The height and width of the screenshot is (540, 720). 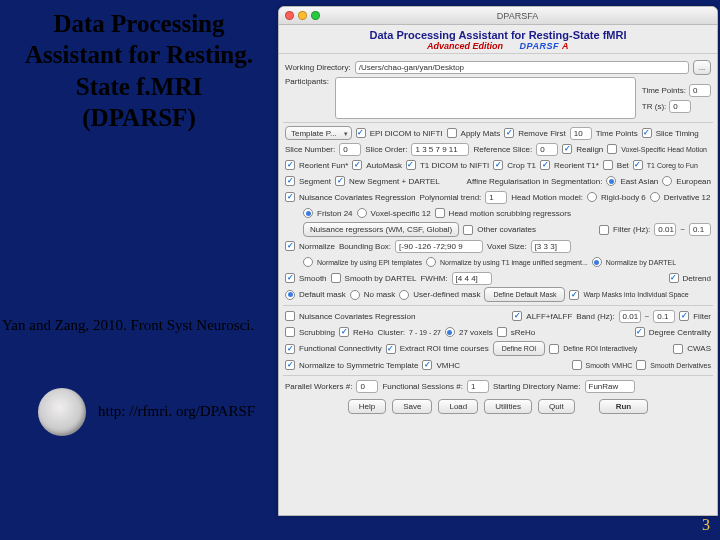 I want to click on rigid6-radio, so click(x=592, y=197).